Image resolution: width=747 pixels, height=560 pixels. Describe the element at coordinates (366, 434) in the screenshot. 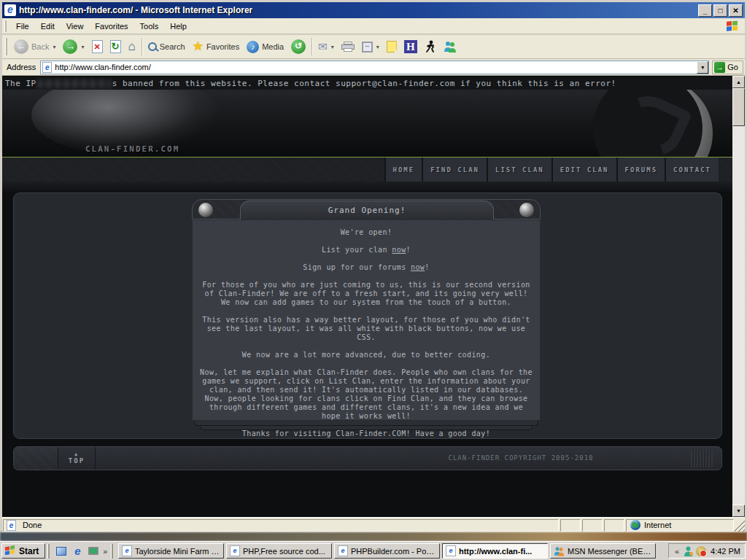

I see `paragraph: Thanks for visiting Clan-Finder.COM! Hav…` at that location.